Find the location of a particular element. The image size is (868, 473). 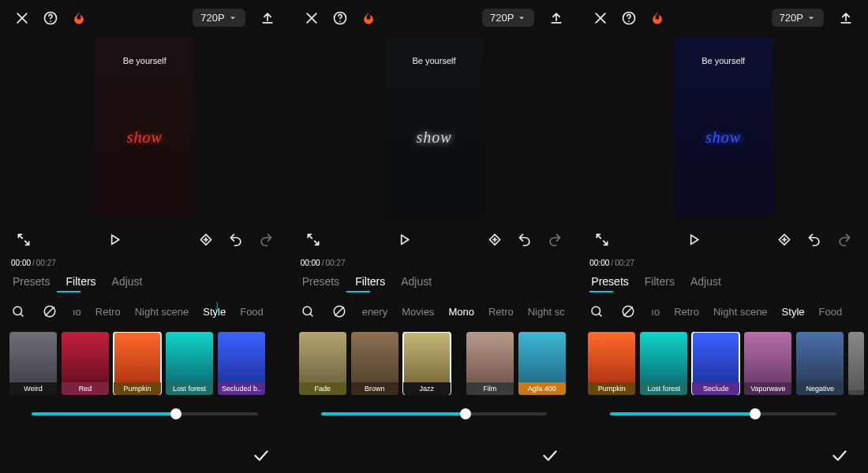

filter-thumbnail: Agfa 400 is located at coordinates (542, 363).